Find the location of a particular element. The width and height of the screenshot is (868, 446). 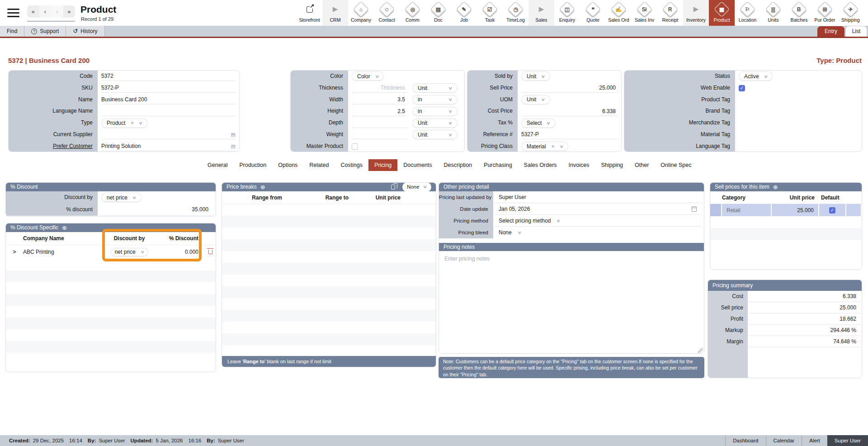

select-unit-width: in∨ is located at coordinates (435, 100).